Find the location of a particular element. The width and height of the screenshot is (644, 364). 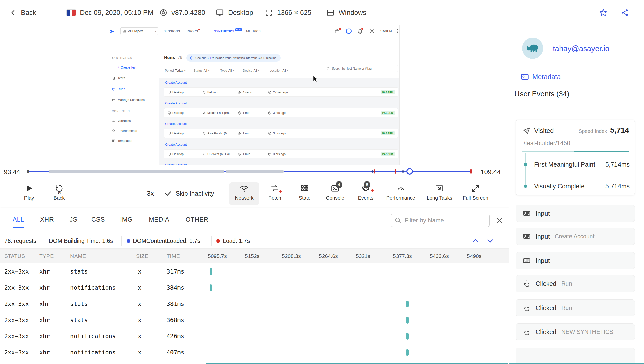

full-screen-button: Full Screen is located at coordinates (476, 194).